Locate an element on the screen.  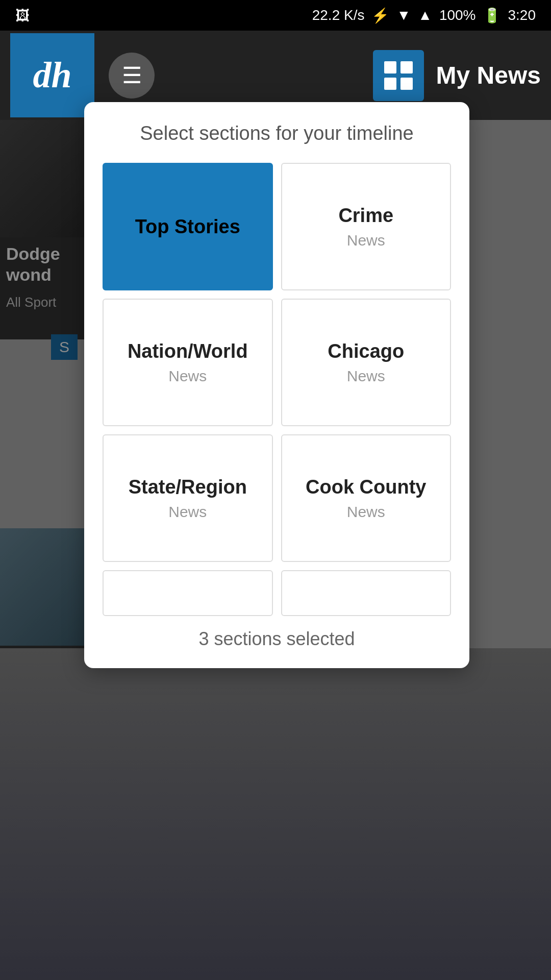
tile-cook-county-cat: News is located at coordinates (366, 512).